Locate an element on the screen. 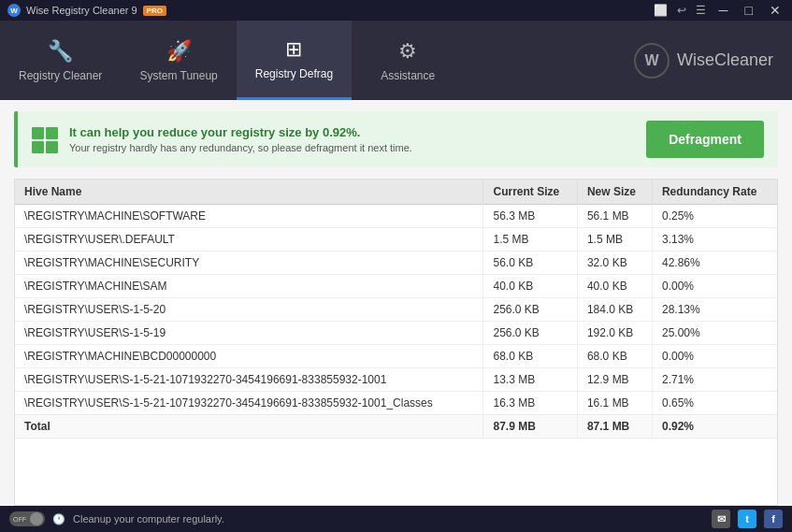  titlebar-icon-2: ↩ is located at coordinates (682, 10).